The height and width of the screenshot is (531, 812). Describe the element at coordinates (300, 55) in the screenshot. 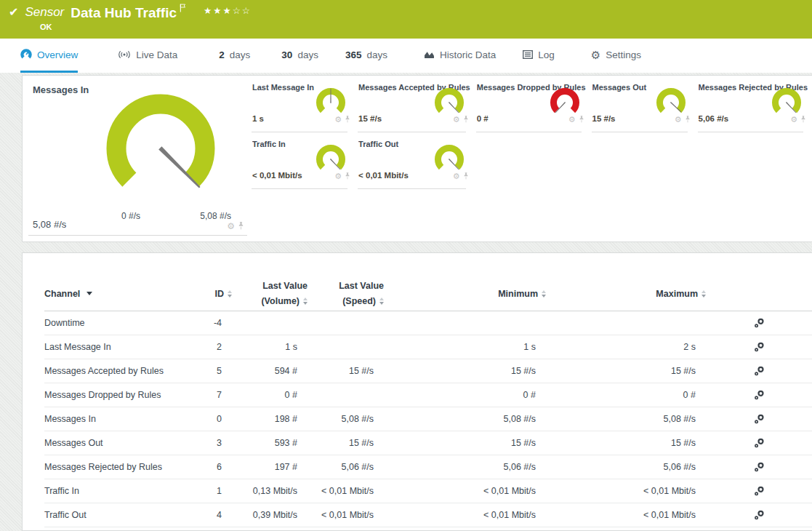

I see `tab-30-days: 30days` at that location.